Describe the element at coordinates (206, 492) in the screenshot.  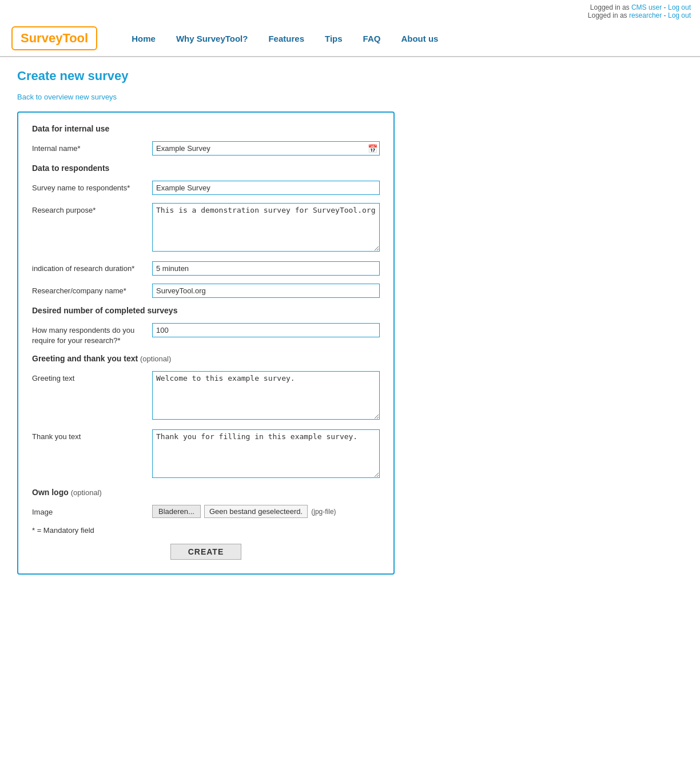
I see `section-logo-title: Own logo (optional)` at that location.